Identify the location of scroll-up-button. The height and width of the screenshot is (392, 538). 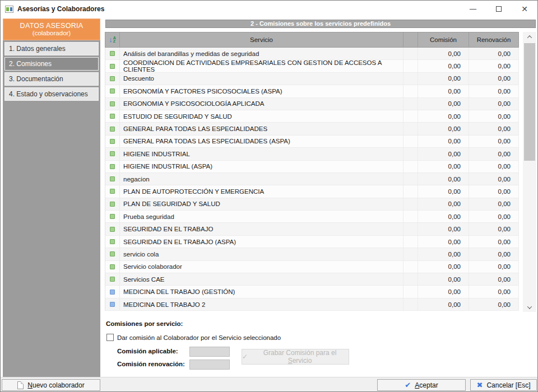
(530, 37).